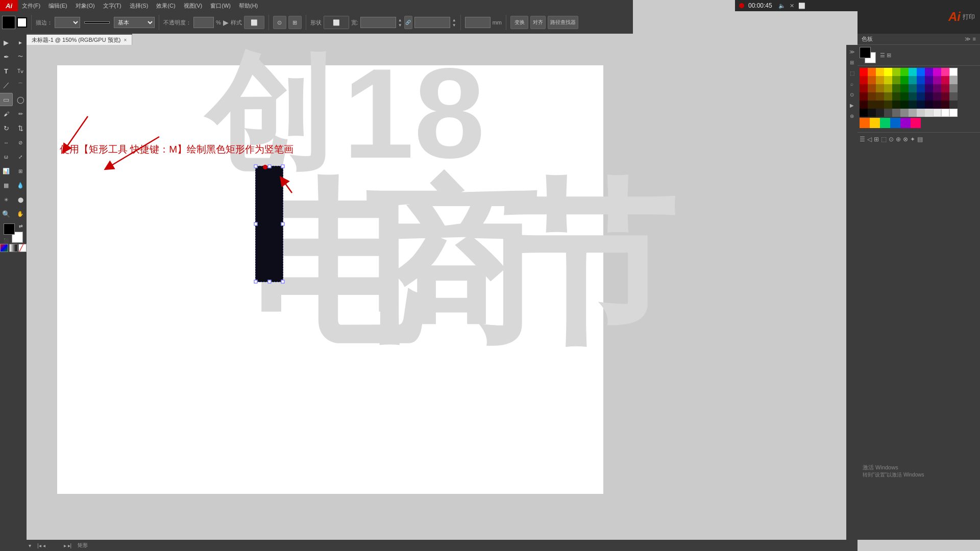 The image size is (980, 551). What do you see at coordinates (6, 214) in the screenshot?
I see `zoom-tool: 🔍` at bounding box center [6, 214].